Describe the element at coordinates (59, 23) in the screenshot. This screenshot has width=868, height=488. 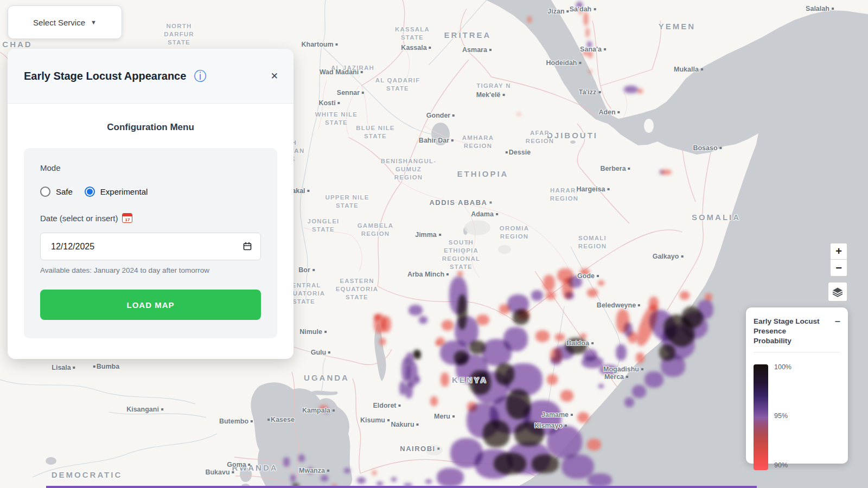
I see `select-service-label: Select Service` at that location.